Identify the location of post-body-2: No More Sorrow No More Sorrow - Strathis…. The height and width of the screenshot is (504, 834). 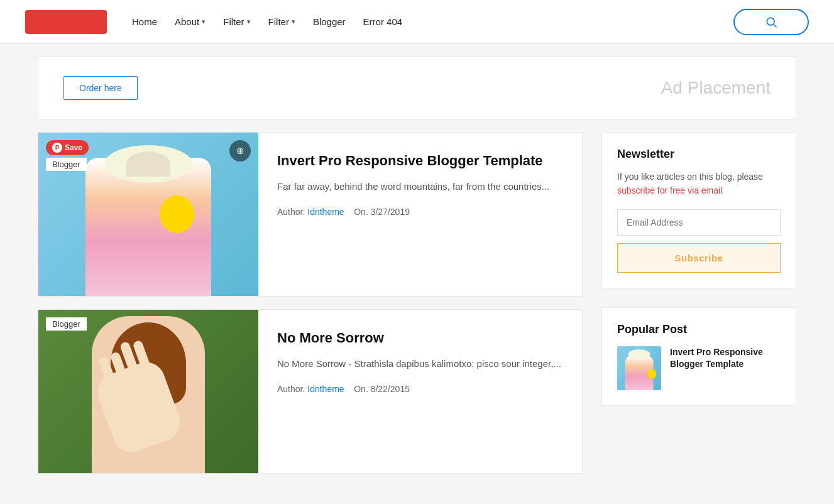
(419, 392).